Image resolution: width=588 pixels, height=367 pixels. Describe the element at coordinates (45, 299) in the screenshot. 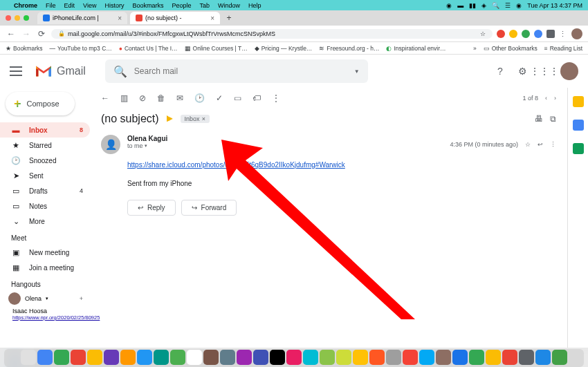

I see `hangout-contact: Olena ▾ +` at that location.